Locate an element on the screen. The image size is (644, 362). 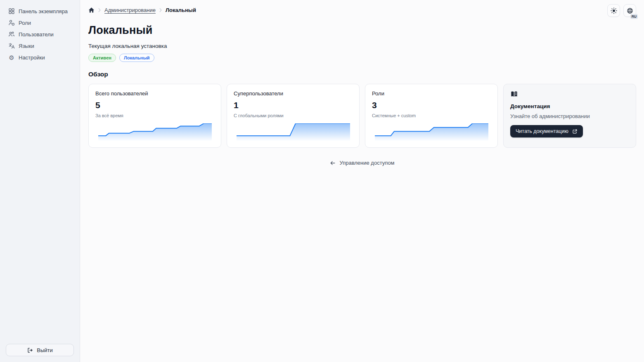
type-badge-local: Локальный is located at coordinates (137, 58).